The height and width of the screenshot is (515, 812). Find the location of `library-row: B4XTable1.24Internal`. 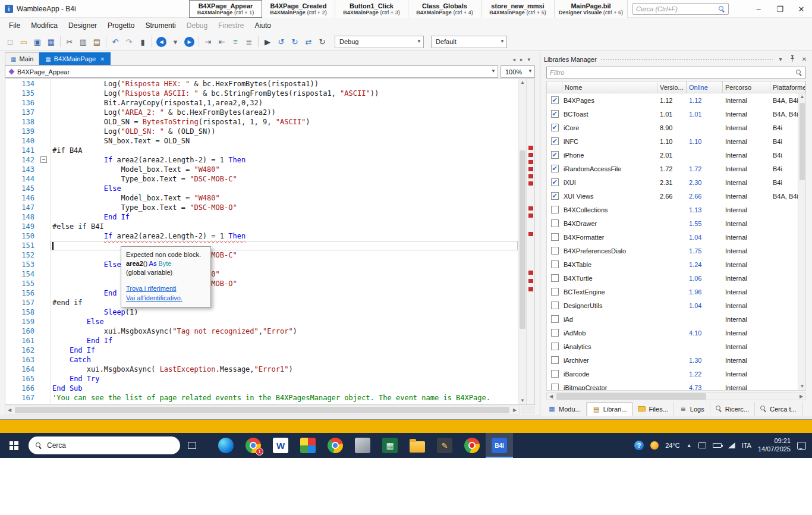

library-row: B4XTable1.24Internal is located at coordinates (676, 264).